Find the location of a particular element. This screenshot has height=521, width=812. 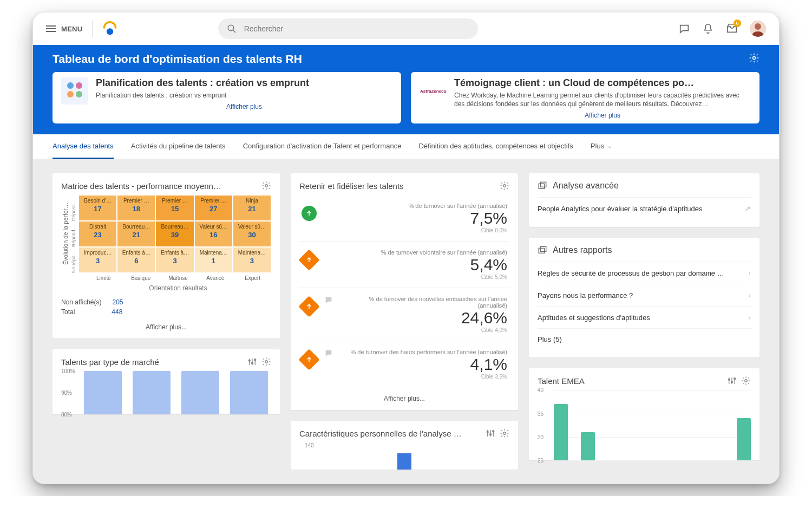

search-field is located at coordinates (356, 29).